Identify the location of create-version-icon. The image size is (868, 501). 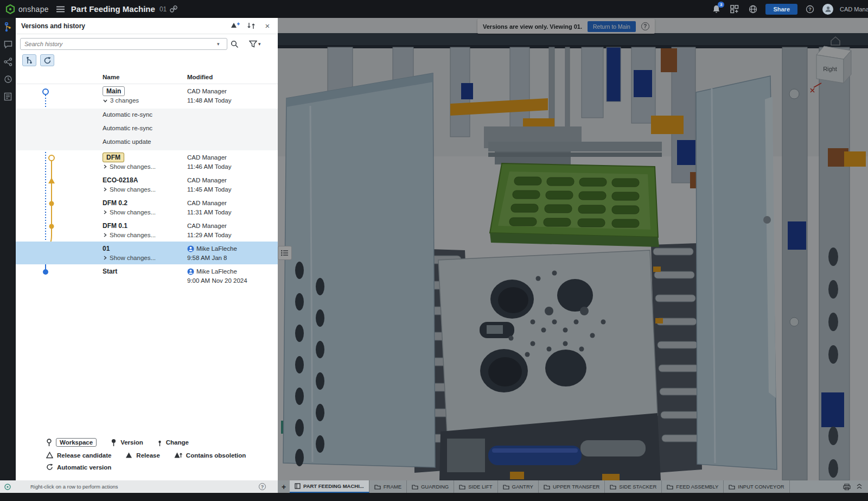
(235, 26).